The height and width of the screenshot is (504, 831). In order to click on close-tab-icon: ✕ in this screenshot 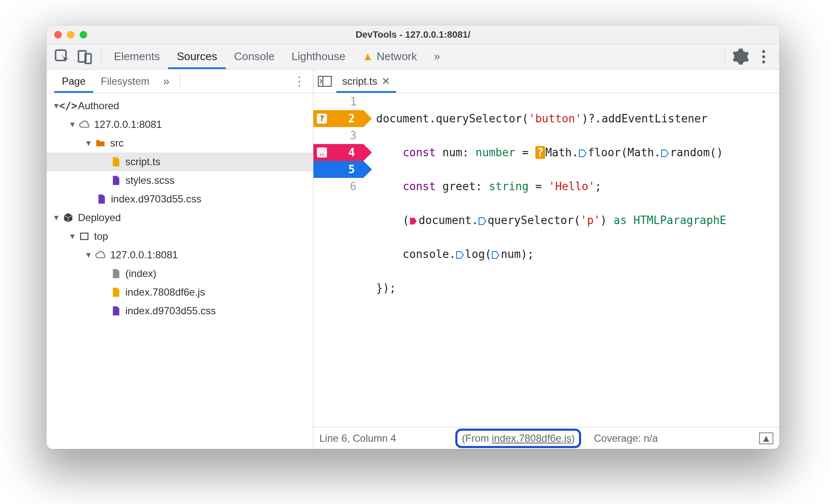, I will do `click(386, 81)`.